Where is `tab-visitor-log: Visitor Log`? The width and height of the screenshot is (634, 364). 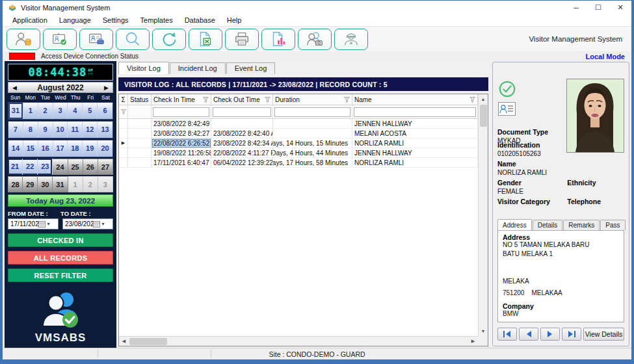 tab-visitor-log: Visitor Log is located at coordinates (144, 68).